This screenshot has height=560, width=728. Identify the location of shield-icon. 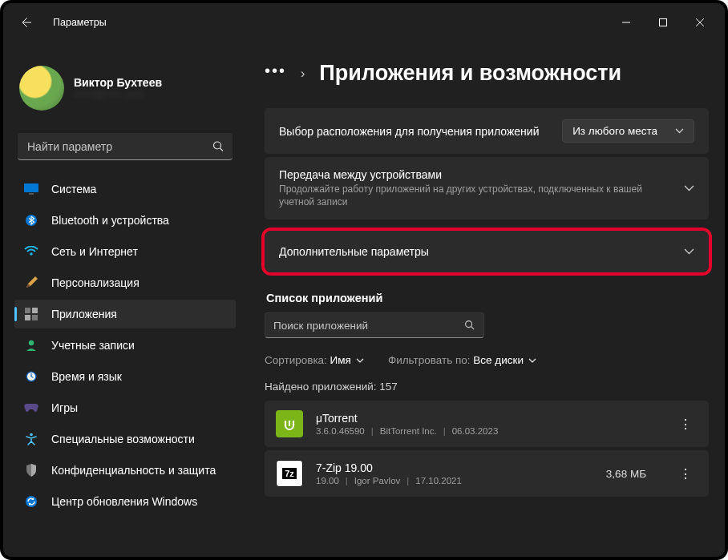
(31, 470).